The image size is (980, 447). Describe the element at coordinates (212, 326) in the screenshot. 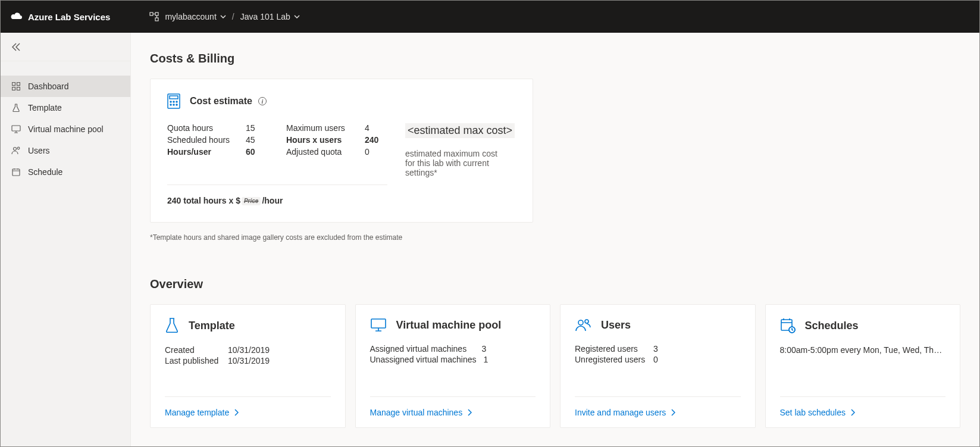

I see `overview-card-title: Template` at that location.